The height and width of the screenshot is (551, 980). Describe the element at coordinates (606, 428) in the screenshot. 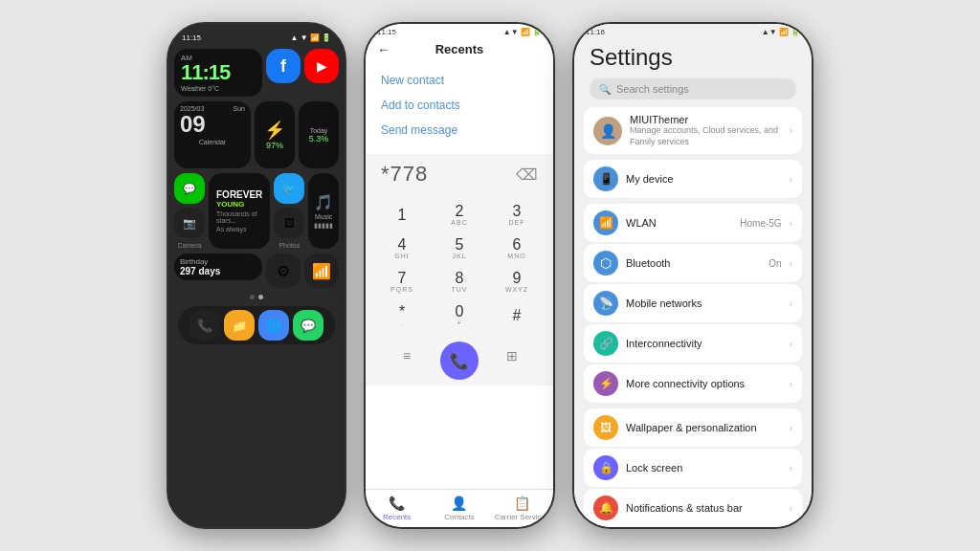

I see `wallpaper-icon: 🖼` at that location.